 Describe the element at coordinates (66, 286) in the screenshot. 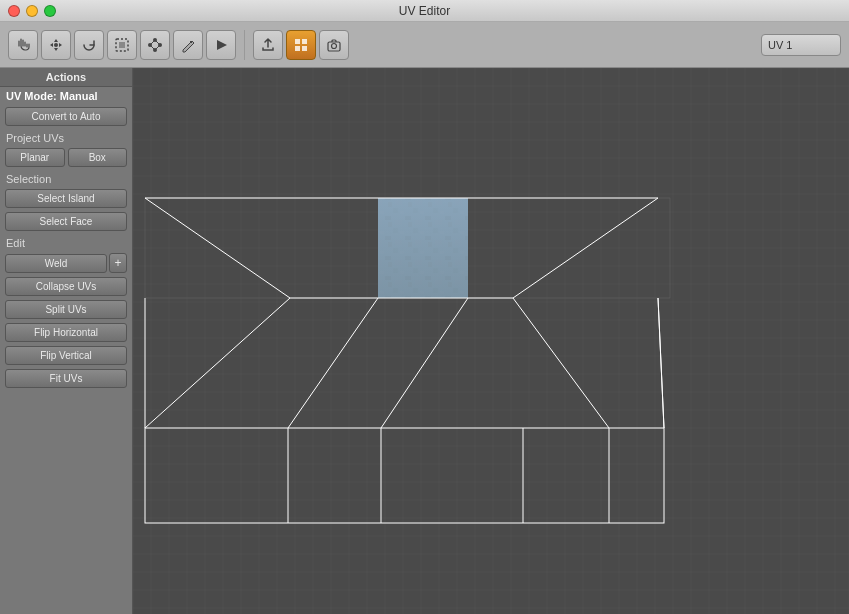

I see `collapse-uvs-button: Collapse UVs` at that location.